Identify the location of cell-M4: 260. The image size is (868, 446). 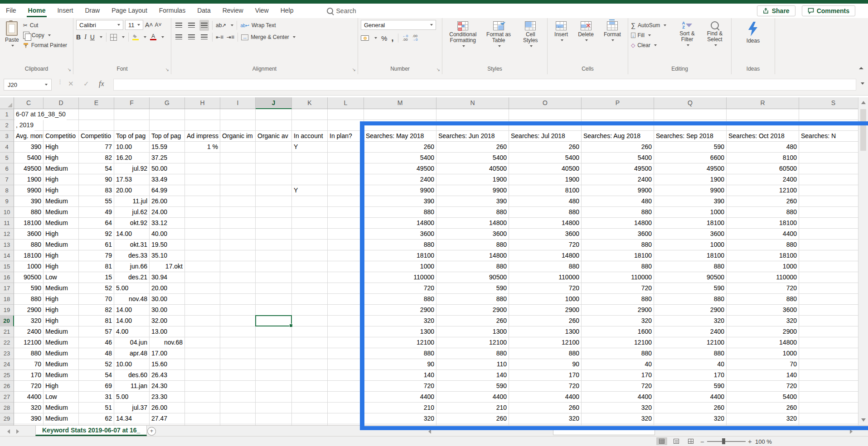
(400, 147).